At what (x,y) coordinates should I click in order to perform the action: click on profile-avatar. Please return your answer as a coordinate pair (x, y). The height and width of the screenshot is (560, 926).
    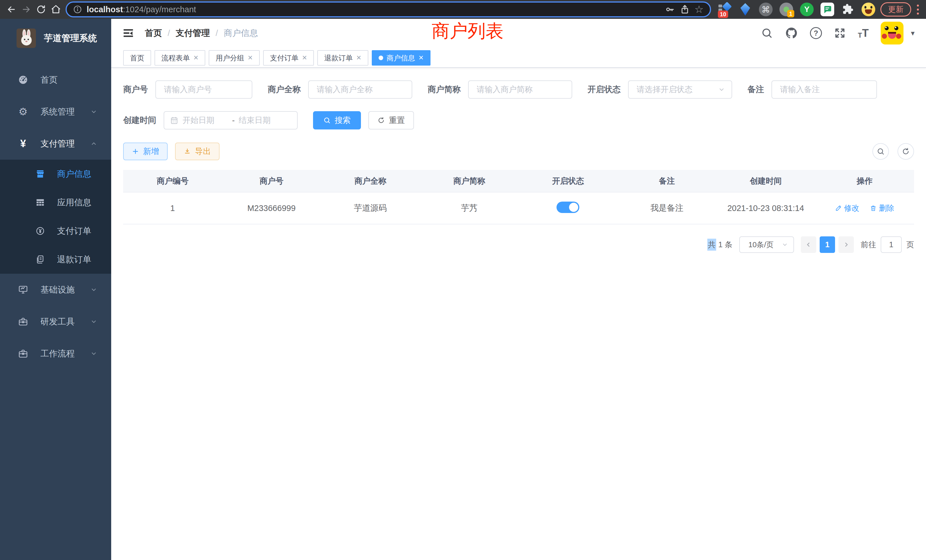
    Looking at the image, I should click on (869, 9).